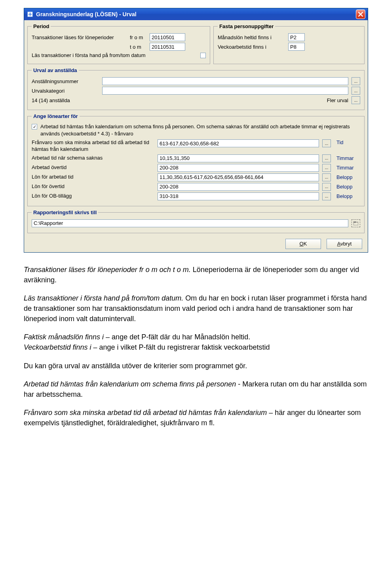 This screenshot has width=380, height=588. What do you see at coordinates (238, 187) in the screenshot?
I see `lon-overtid-input` at bounding box center [238, 187].